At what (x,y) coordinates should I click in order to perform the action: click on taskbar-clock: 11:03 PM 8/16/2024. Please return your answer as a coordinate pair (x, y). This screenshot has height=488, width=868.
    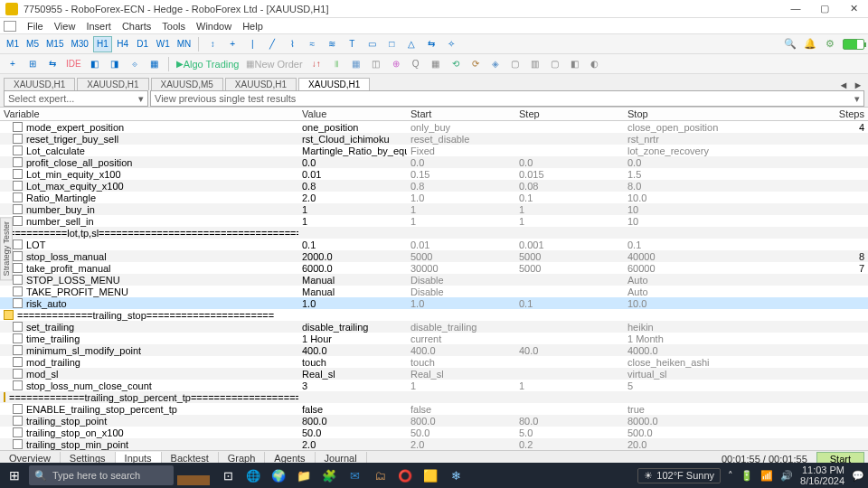
    Looking at the image, I should click on (823, 475).